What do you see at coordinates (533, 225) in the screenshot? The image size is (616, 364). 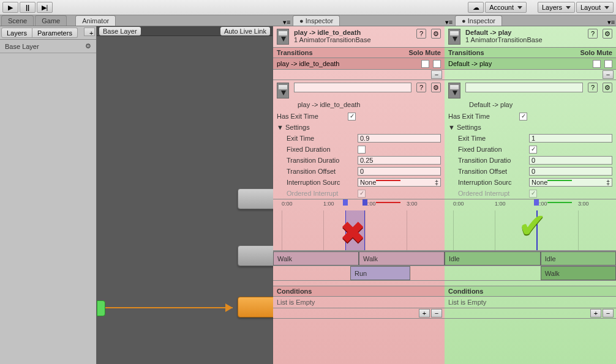 I see `good-mark-icon: ✔` at bounding box center [533, 225].